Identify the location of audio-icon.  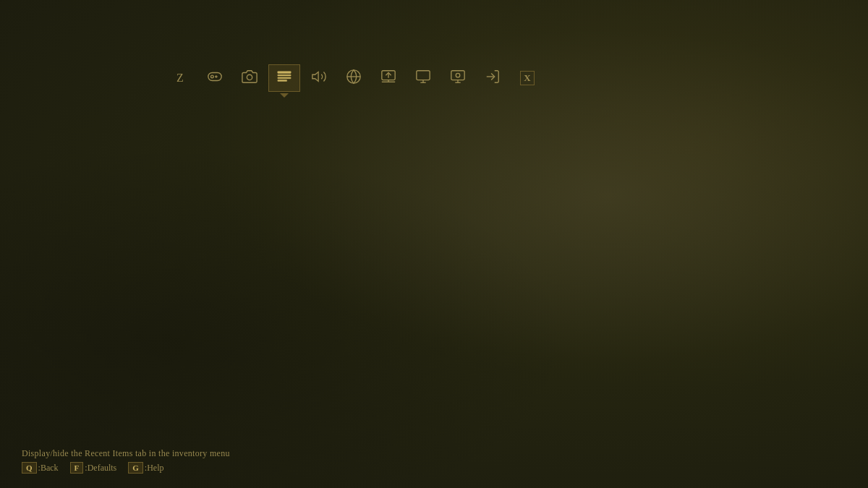
(319, 78).